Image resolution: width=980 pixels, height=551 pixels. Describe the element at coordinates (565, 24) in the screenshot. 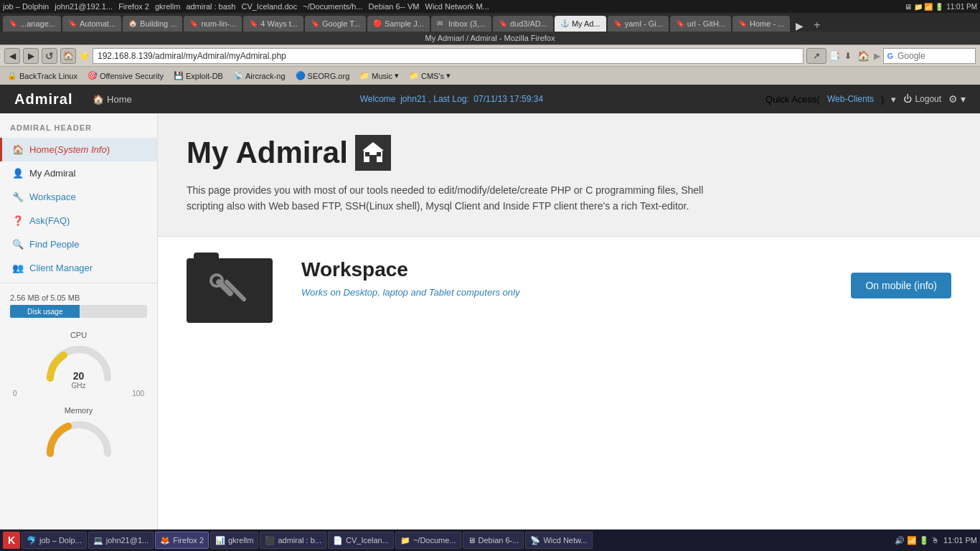

I see `tab-favicon: ⚓` at that location.